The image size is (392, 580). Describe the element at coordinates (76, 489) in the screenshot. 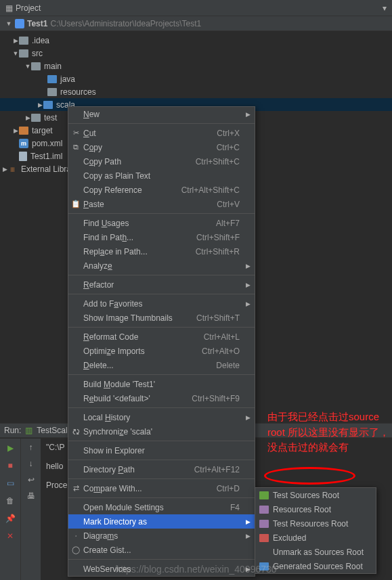

I see `compare-icon: ⇄` at that location.